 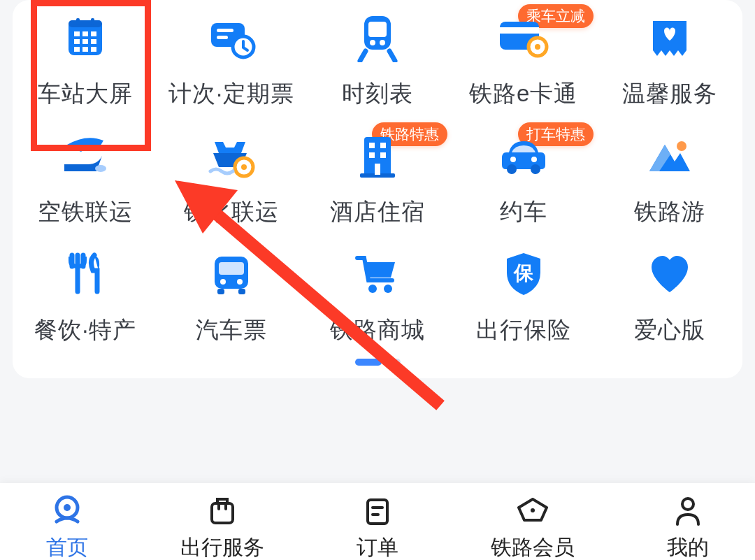 What do you see at coordinates (231, 275) in the screenshot?
I see `bus-ticket-icon` at bounding box center [231, 275].